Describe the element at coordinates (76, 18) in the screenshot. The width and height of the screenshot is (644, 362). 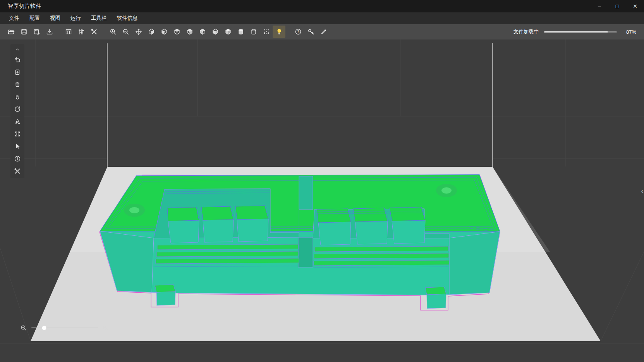
I see `menu-run: 运行` at that location.